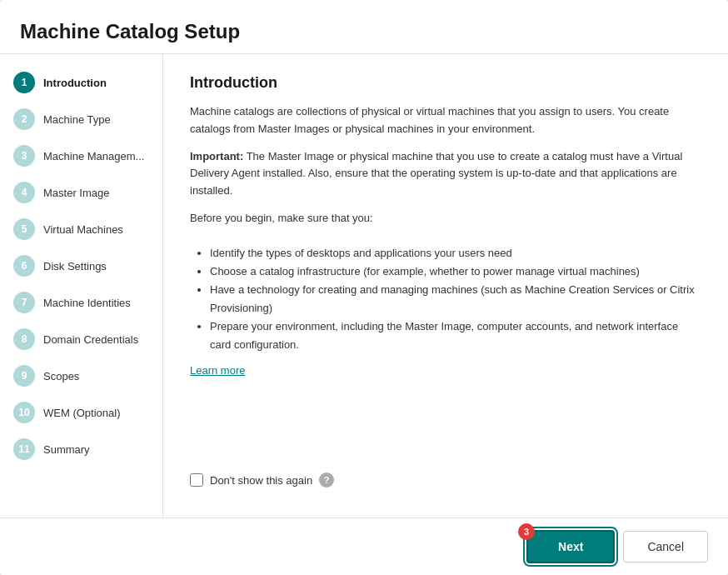 The image size is (728, 575). I want to click on step-number: 7, so click(24, 302).